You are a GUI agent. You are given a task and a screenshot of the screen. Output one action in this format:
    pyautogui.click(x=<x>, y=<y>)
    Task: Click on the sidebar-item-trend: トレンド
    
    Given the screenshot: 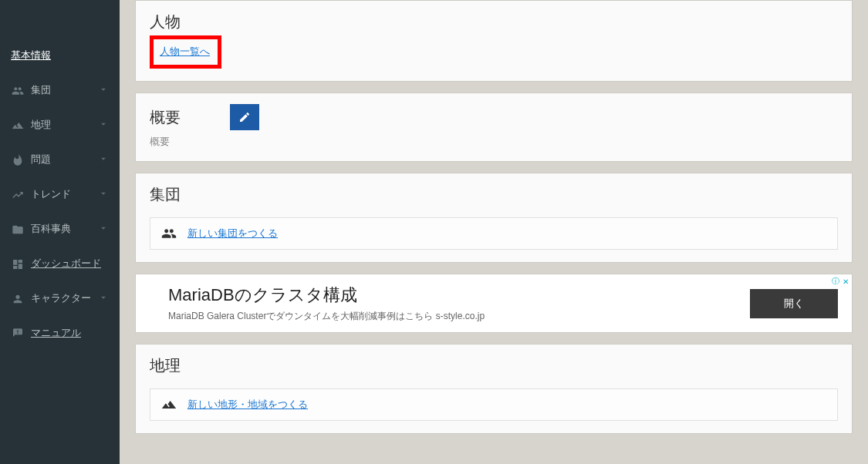 What is the action you would take?
    pyautogui.click(x=60, y=194)
    